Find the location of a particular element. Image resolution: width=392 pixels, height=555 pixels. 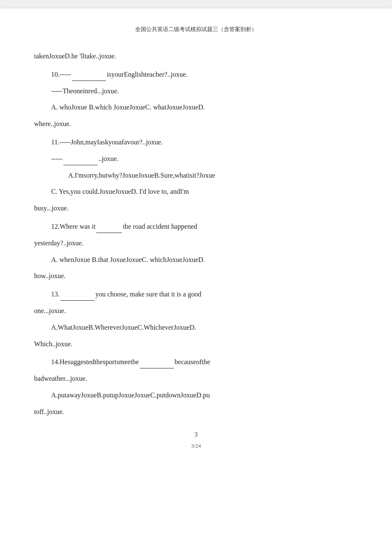

header-title: 全国公共英语二级考试模拟试题三（含答案剖析） is located at coordinates (196, 29).